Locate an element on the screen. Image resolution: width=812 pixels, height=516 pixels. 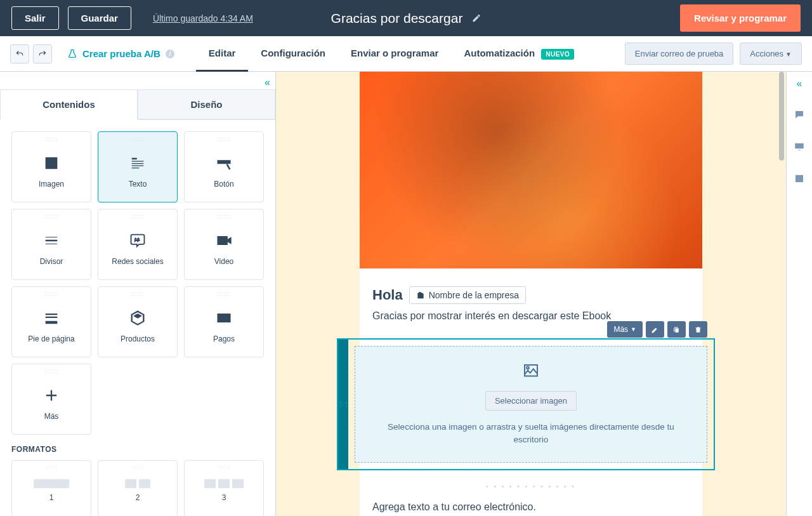
ab-test-link: Crear prueba A/B i is located at coordinates (121, 53).